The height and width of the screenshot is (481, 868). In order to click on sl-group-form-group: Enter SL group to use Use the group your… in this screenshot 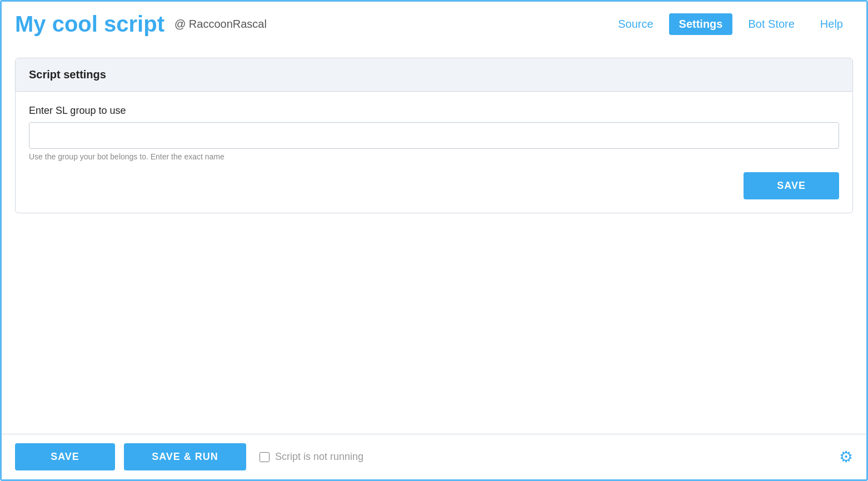, I will do `click(434, 133)`.